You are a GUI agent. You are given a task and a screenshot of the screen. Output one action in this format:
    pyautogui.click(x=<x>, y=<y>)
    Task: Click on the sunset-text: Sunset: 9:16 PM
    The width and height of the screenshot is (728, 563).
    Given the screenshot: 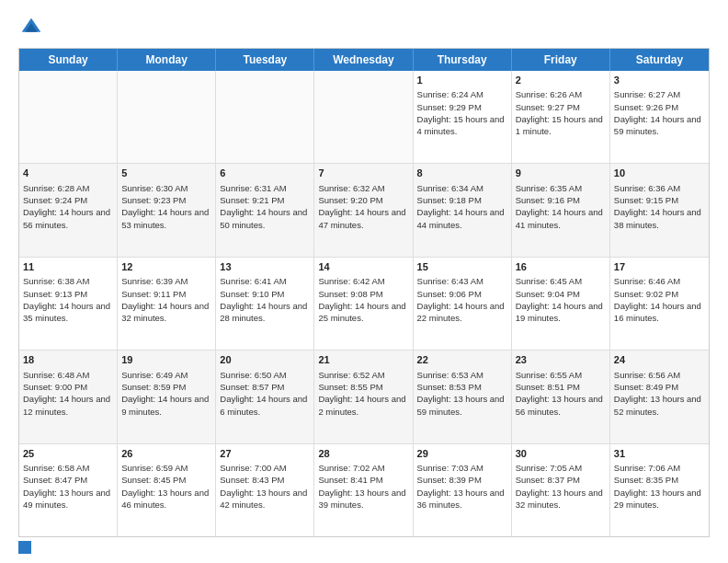 What is the action you would take?
    pyautogui.click(x=548, y=201)
    